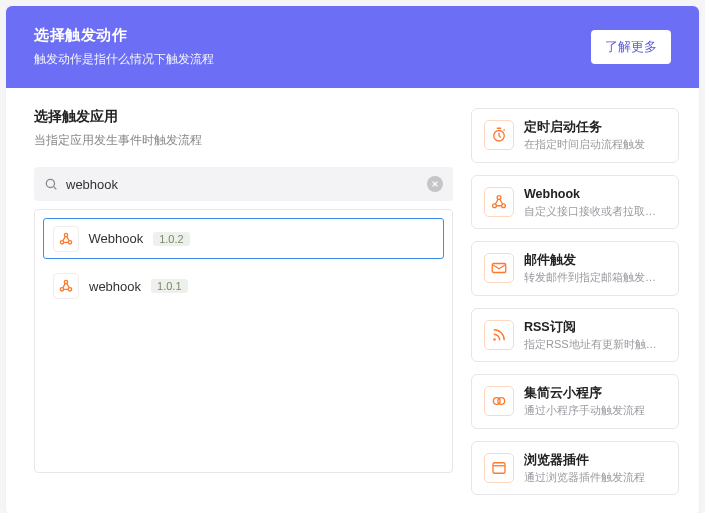 This screenshot has width=705, height=513. I want to click on search-field, so click(244, 184).